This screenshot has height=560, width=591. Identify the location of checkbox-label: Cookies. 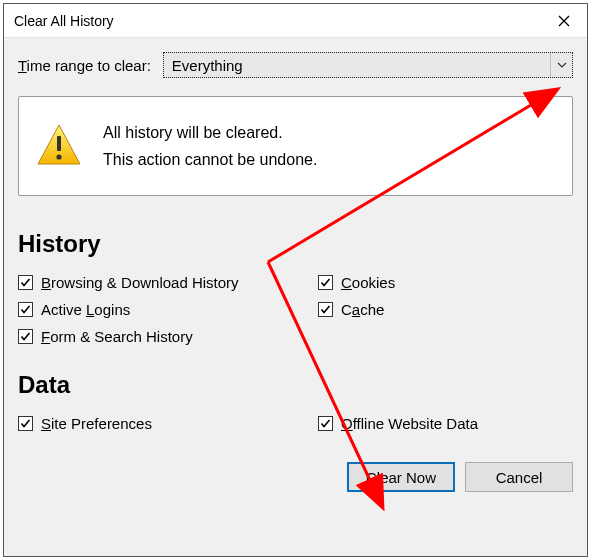
(368, 282).